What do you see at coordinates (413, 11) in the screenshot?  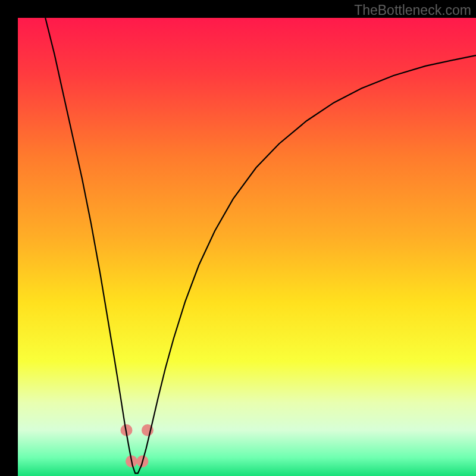 I see `watermark-text: TheBottleneck.com` at bounding box center [413, 11].